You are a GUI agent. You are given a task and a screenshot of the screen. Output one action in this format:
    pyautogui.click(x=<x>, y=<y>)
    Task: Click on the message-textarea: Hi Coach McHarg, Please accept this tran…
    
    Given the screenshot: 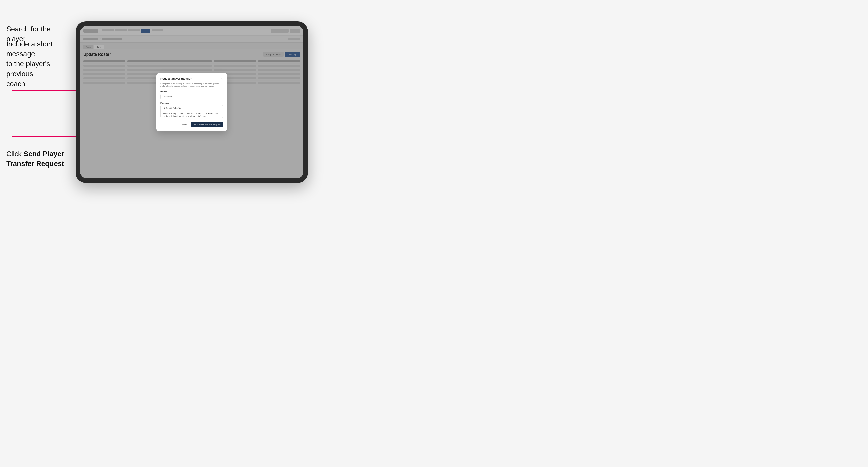 What is the action you would take?
    pyautogui.click(x=192, y=112)
    